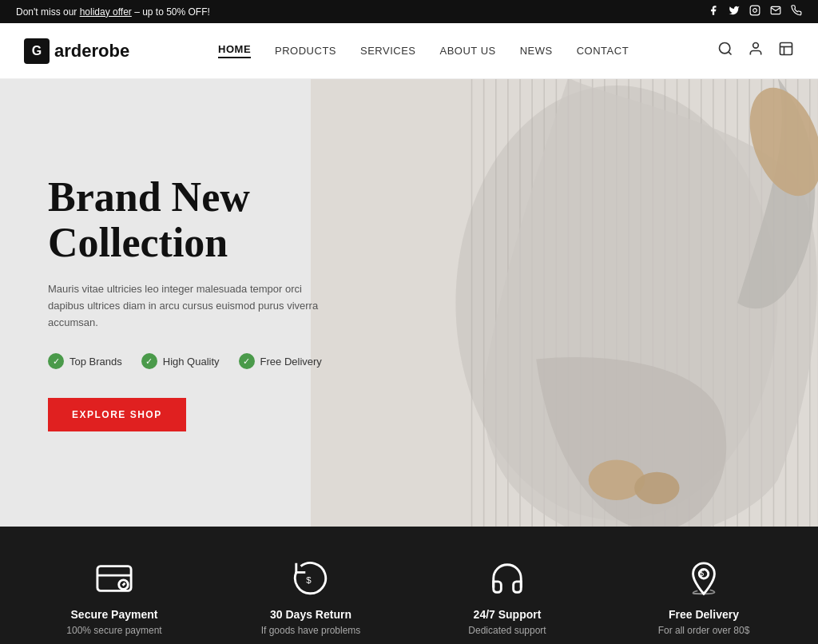 The width and height of the screenshot is (818, 644). What do you see at coordinates (192, 220) in the screenshot?
I see `hero-title: Brand New Collection` at bounding box center [192, 220].